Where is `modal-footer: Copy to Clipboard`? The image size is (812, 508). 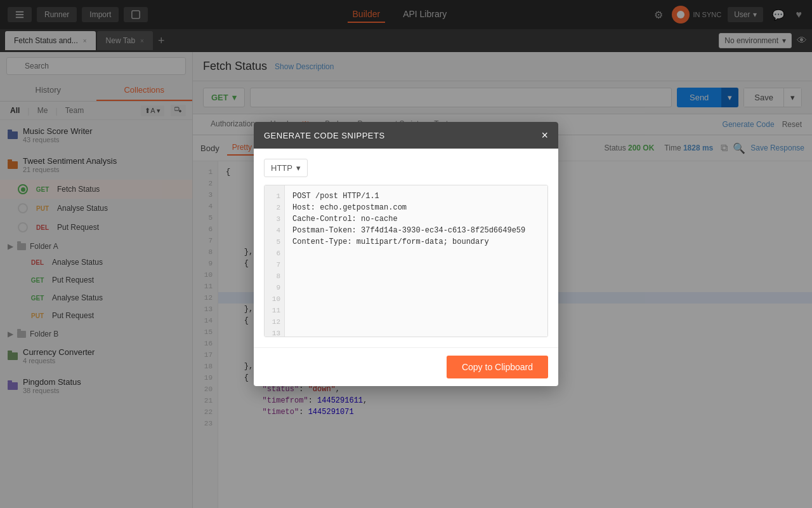
modal-footer: Copy to Clipboard is located at coordinates (406, 367).